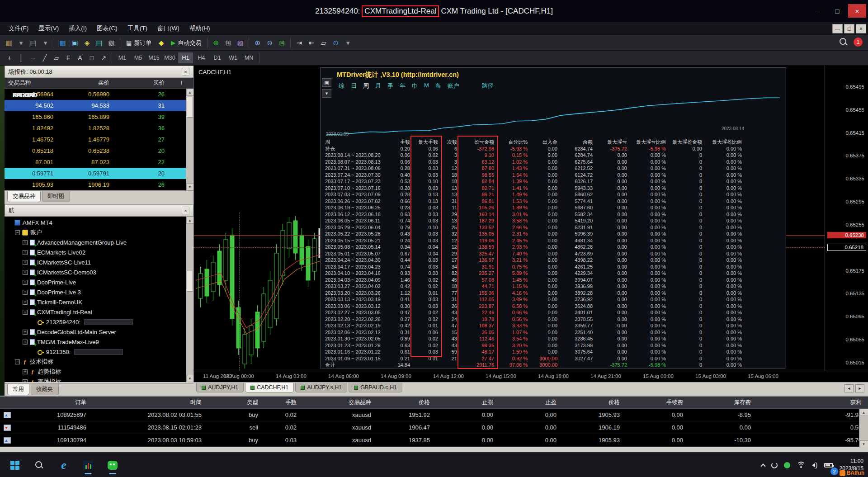 This screenshot has width=868, height=477. I want to click on navigator-item: +2132594240:, so click(95, 322).